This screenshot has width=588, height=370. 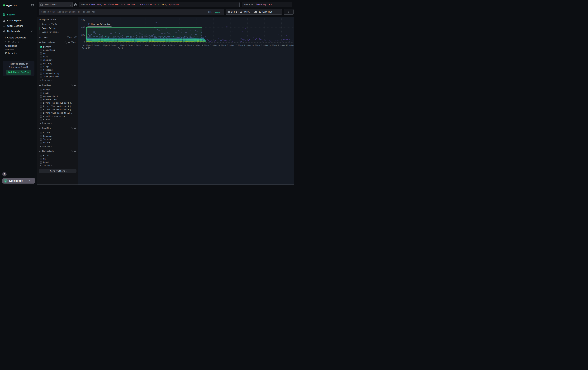 I want to click on svg-text: 9/14/25, so click(x=86, y=48).